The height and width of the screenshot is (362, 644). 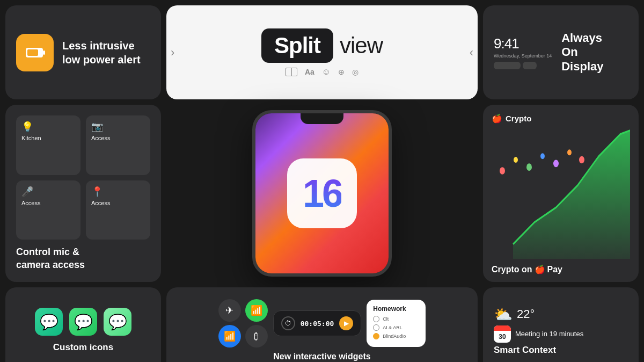 What do you see at coordinates (97, 127) in the screenshot?
I see `camera-icon: 📷` at bounding box center [97, 127].